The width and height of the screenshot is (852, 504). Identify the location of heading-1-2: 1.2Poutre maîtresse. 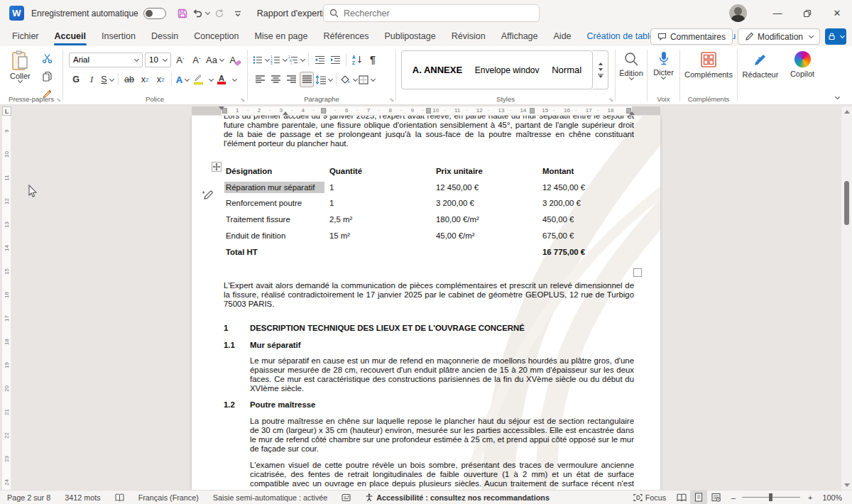
(429, 405).